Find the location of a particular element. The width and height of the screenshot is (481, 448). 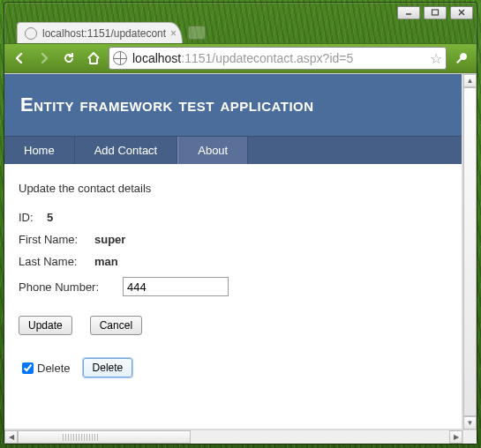

forward-button is located at coordinates (44, 58).